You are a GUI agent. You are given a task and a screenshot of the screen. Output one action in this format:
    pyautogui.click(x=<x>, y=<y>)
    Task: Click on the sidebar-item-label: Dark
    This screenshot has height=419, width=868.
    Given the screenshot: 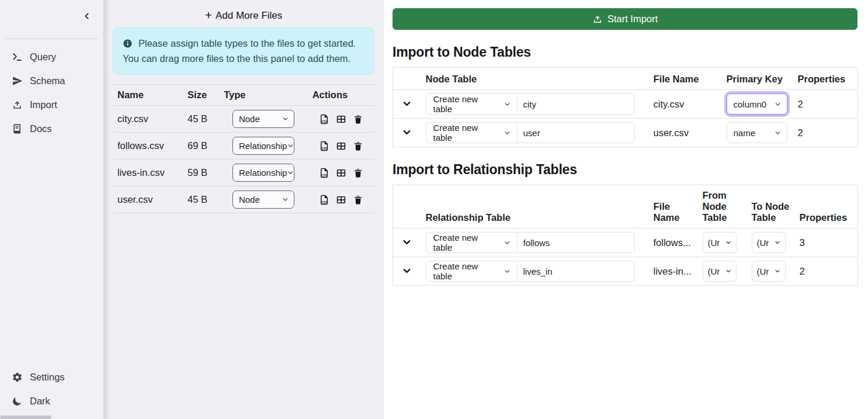 What is the action you would take?
    pyautogui.click(x=40, y=401)
    